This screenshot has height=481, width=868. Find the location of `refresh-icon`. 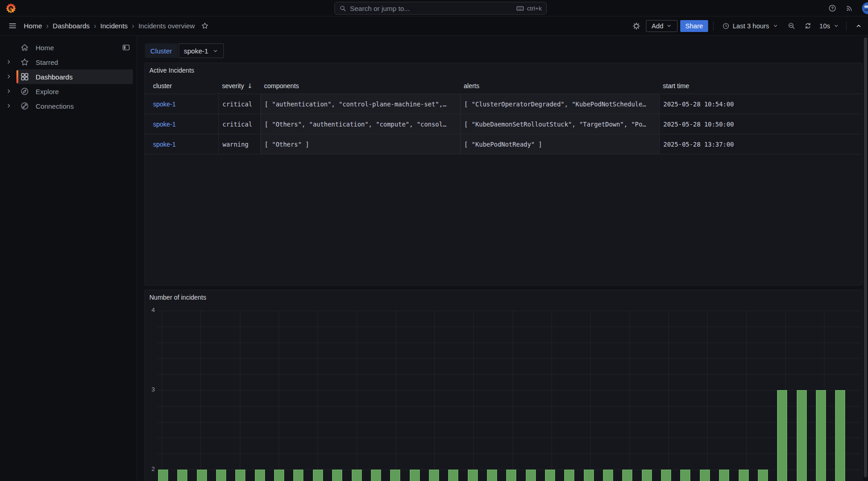

refresh-icon is located at coordinates (808, 26).